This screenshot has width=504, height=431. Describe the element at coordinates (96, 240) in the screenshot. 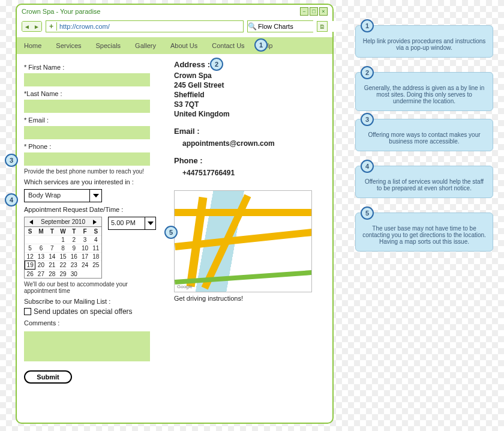

I see `calendar-day: 4` at that location.